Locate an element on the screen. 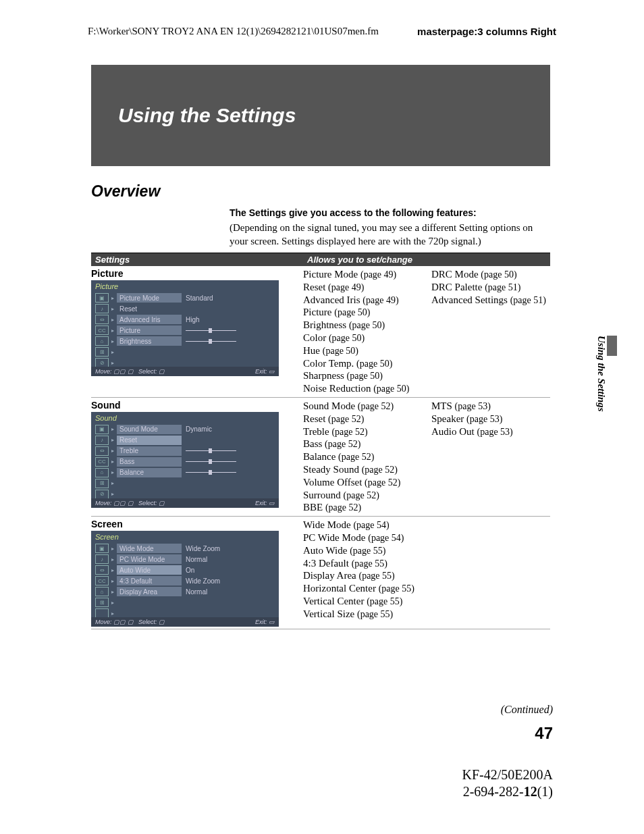 The height and width of the screenshot is (834, 644). osd-item: ▣▸Wide ModeWide Zoom is located at coordinates (185, 548).